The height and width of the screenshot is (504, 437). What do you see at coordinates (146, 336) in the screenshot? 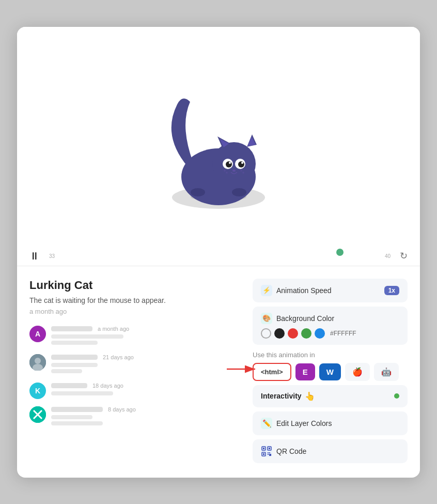
I see `comment-lines: a month ago` at bounding box center [146, 336].